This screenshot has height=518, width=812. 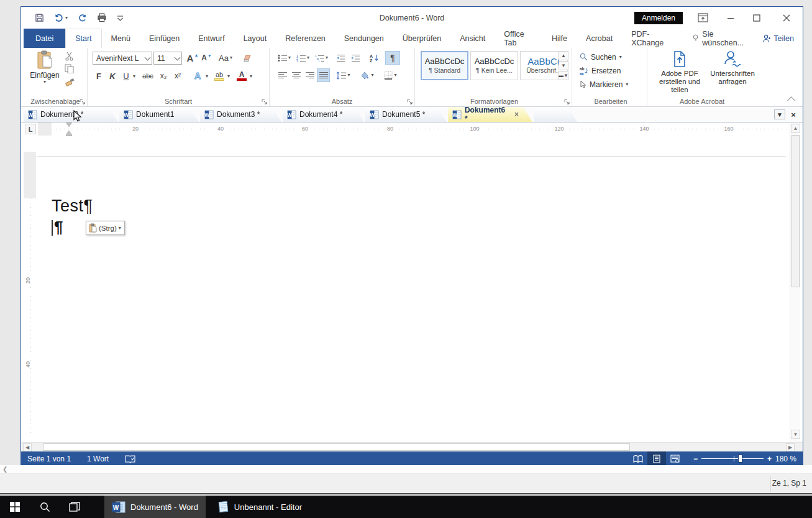 What do you see at coordinates (652, 39) in the screenshot?
I see `tab-pdf-xchange: PDF-XChange` at bounding box center [652, 39].